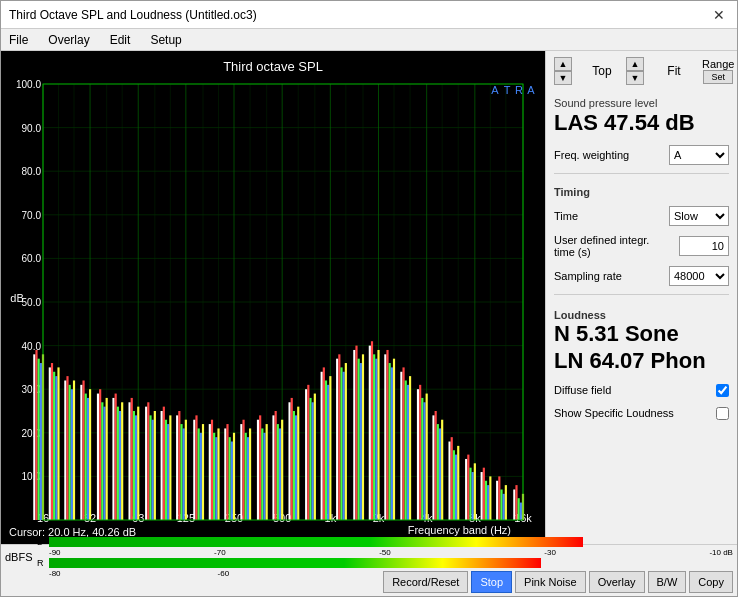 Image resolution: width=738 pixels, height=597 pixels. I want to click on fit-down-btn: ▼, so click(635, 78).